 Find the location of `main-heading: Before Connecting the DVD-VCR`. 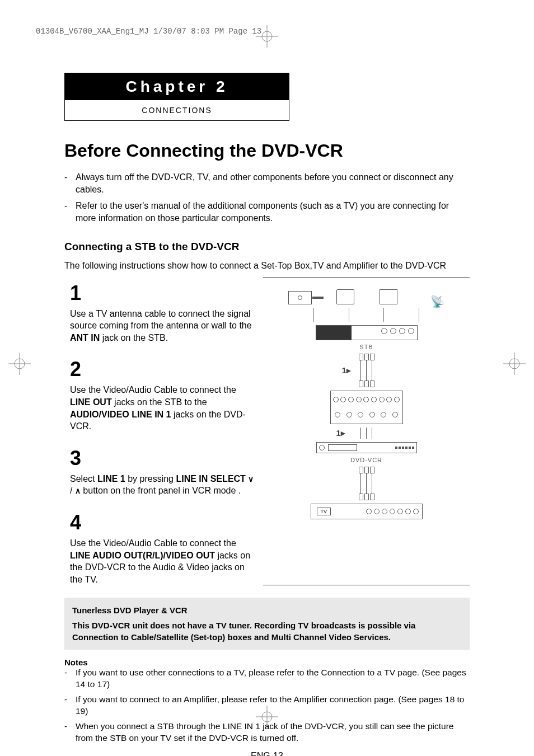

main-heading: Before Connecting the DVD-VCR is located at coordinates (267, 151).